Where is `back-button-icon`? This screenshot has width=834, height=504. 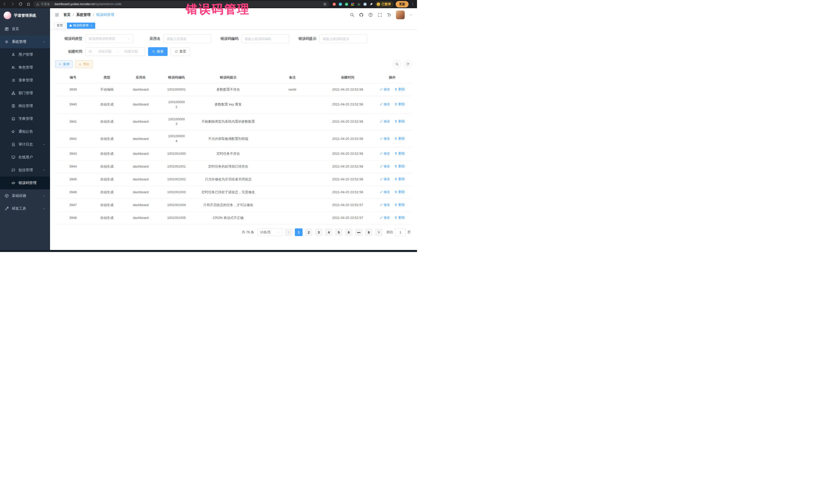
back-button-icon is located at coordinates (5, 4).